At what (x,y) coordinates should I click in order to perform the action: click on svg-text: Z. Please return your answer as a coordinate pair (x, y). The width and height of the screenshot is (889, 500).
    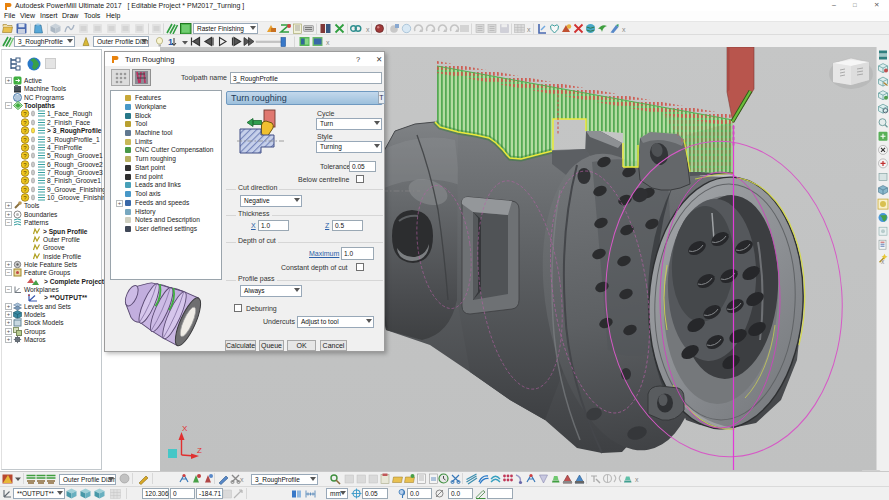
    Looking at the image, I should click on (200, 450).